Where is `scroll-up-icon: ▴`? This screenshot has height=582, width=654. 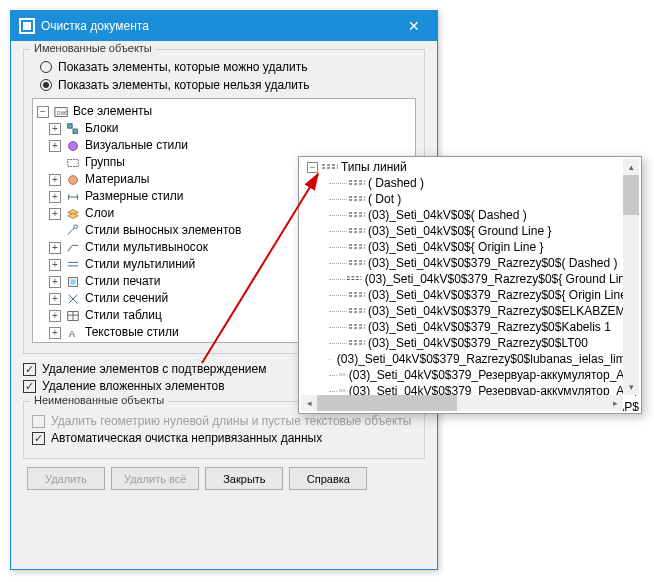
scroll-up-icon: ▴ is located at coordinates (631, 167).